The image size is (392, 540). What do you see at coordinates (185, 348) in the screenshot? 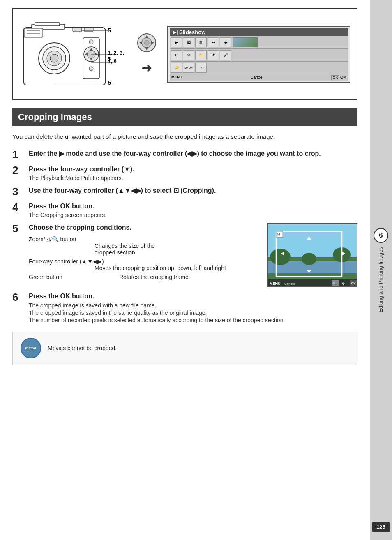
I see `memo-box: memo Movies cannot be cropped.` at bounding box center [185, 348].